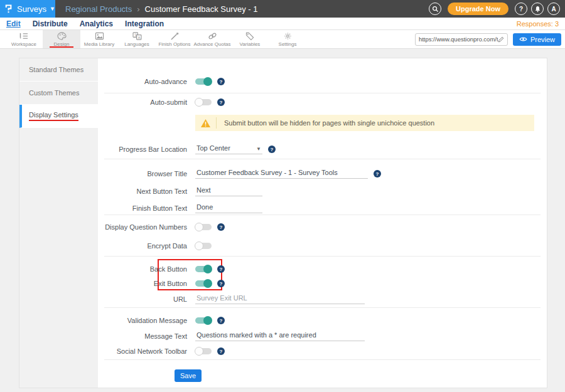 This screenshot has width=565, height=392. What do you see at coordinates (221, 82) in the screenshot?
I see `auto-advance-help-icon: ?` at bounding box center [221, 82].